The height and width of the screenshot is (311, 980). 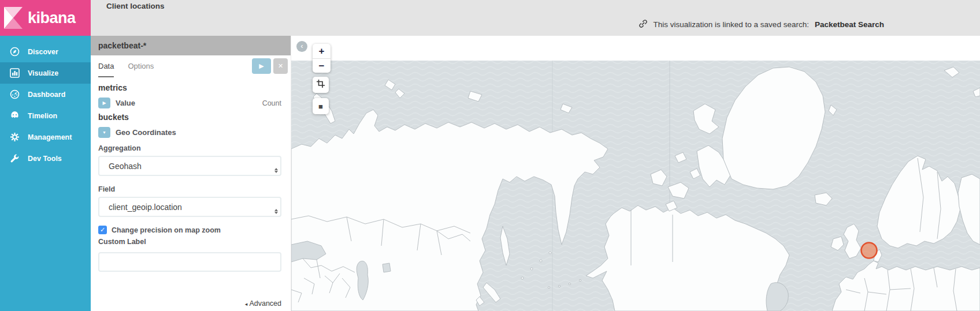 What do you see at coordinates (45, 159) in the screenshot?
I see `sidebar-item-label: Dev Tools` at bounding box center [45, 159].